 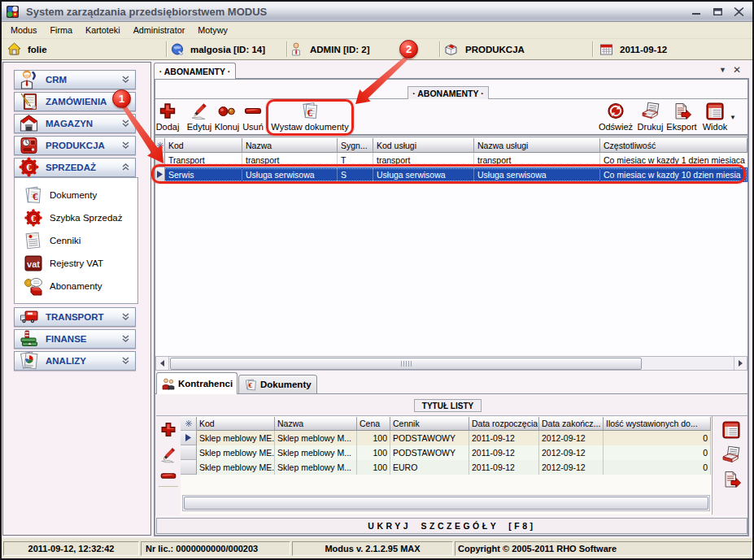 What do you see at coordinates (75, 124) in the screenshot?
I see `sidebar-group-magazyn: MAGAZYN` at bounding box center [75, 124].